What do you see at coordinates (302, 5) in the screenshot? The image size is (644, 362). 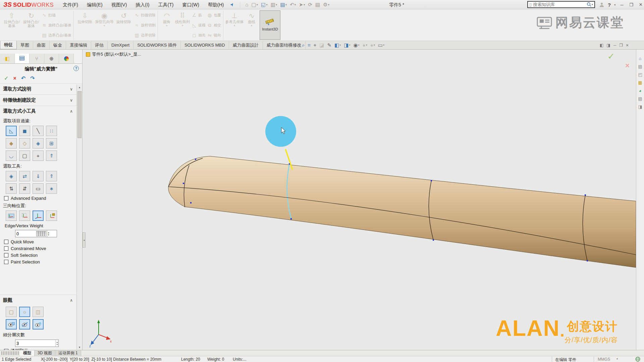 I see `select-cursor-icon: ➤▾` at bounding box center [302, 5].